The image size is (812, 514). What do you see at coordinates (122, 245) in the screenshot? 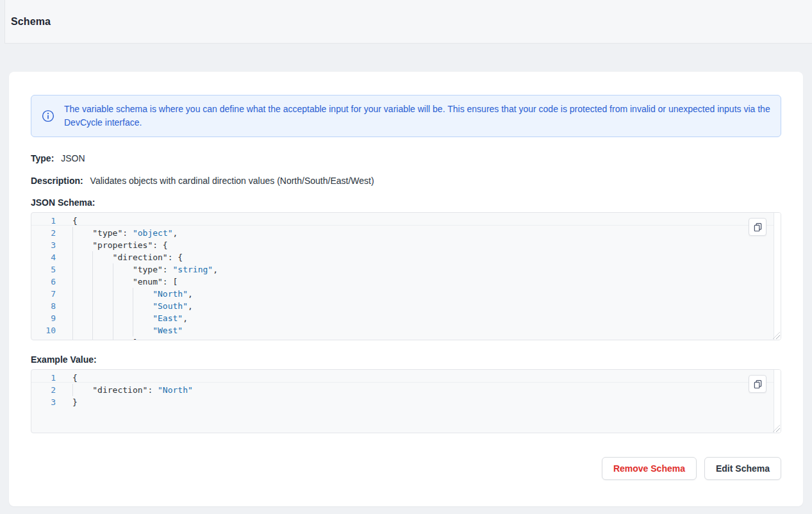
I see `code-token: "properties"` at bounding box center [122, 245].